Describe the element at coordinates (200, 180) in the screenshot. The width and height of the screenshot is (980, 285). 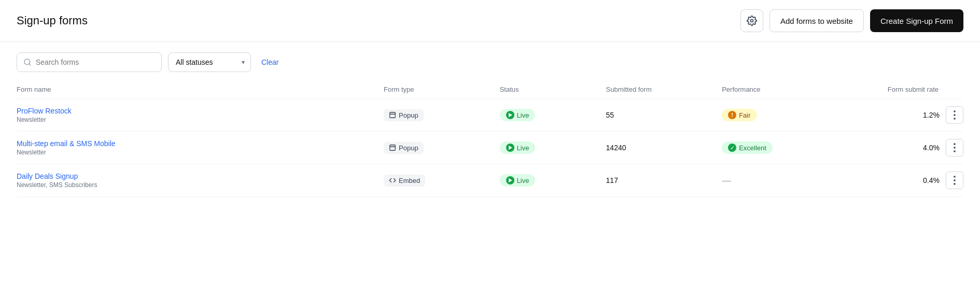
I see `form-name-cell: Daily Deals Signup Newsletter, SMS Subsc…` at that location.